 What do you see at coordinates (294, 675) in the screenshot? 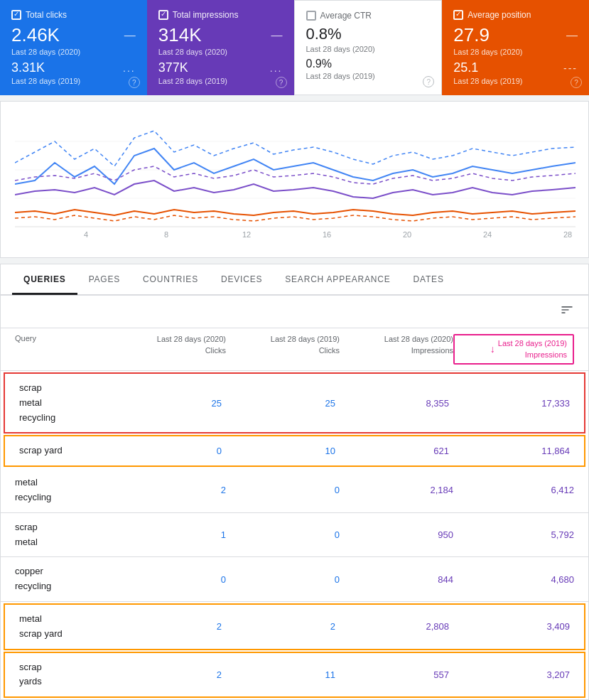
I see `table-row: scrapyards 2 11 557 3,207` at bounding box center [294, 675].